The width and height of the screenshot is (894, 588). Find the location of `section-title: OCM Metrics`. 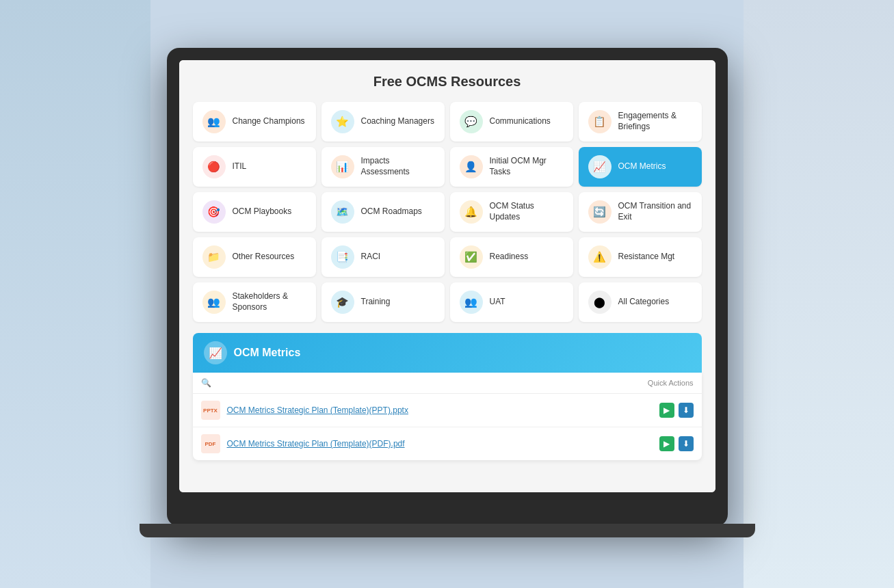

section-title: OCM Metrics is located at coordinates (267, 353).